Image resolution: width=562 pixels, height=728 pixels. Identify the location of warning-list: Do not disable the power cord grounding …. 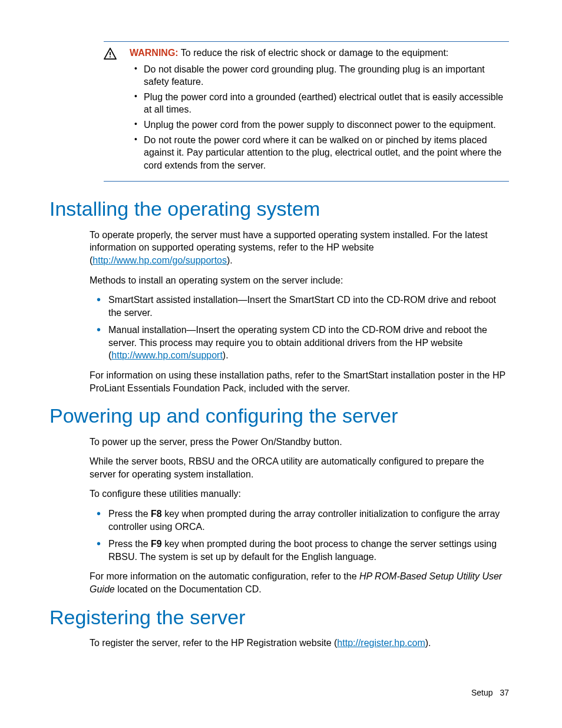
(319, 118).